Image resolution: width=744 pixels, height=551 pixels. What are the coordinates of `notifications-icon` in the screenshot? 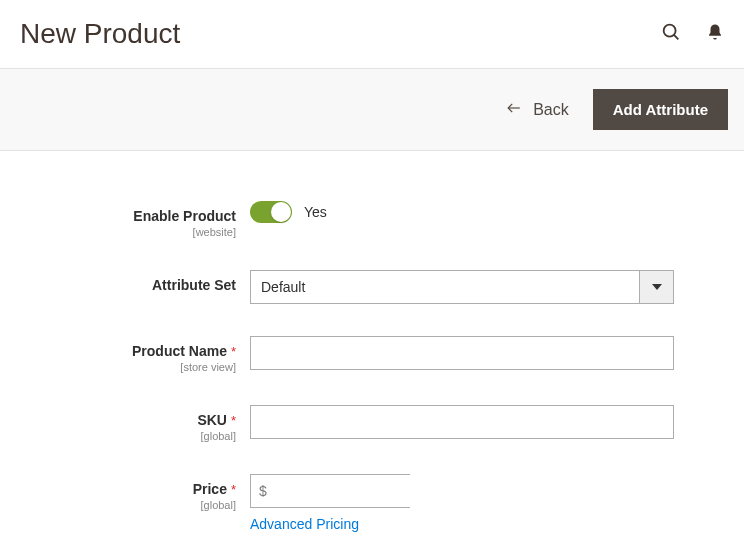 It's located at (715, 34).